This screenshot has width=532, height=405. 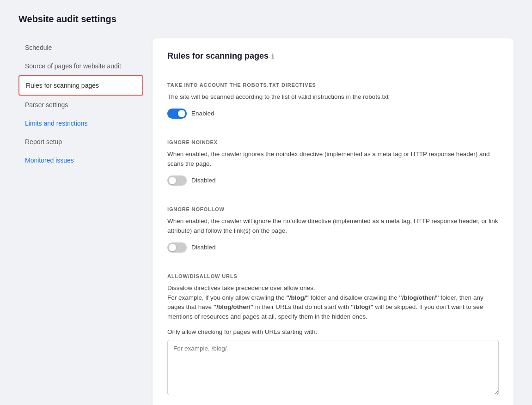 I want to click on toggle-row-noindex: Disabled, so click(x=333, y=181).